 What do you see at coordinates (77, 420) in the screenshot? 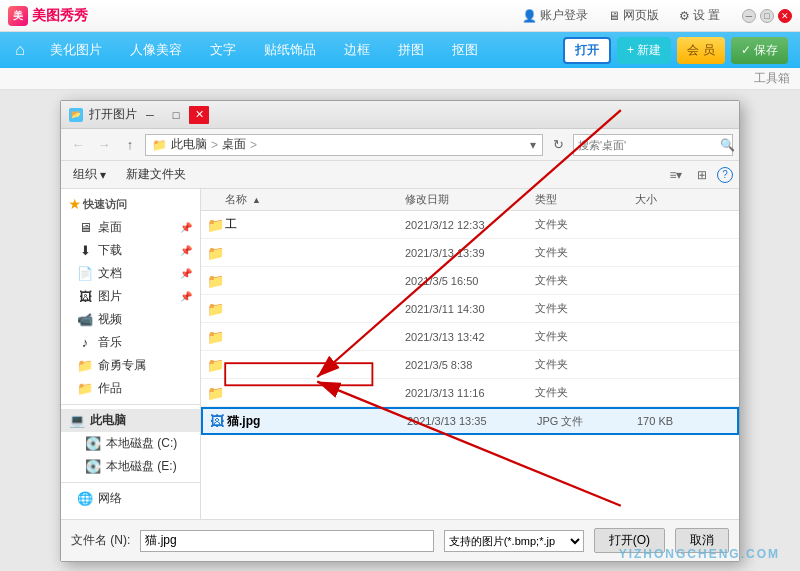
I see `this-pc-icon: 💻` at bounding box center [77, 420].